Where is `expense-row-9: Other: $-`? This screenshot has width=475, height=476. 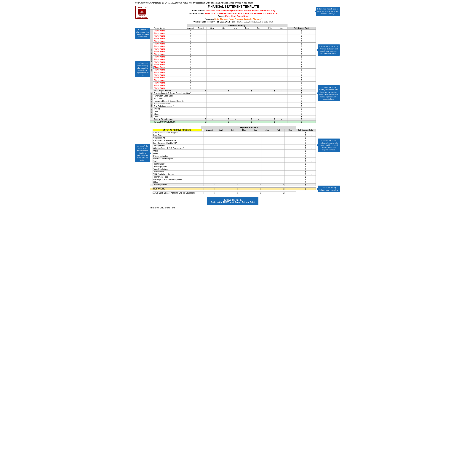
expense-row-9: Other: $- is located at coordinates (233, 154).